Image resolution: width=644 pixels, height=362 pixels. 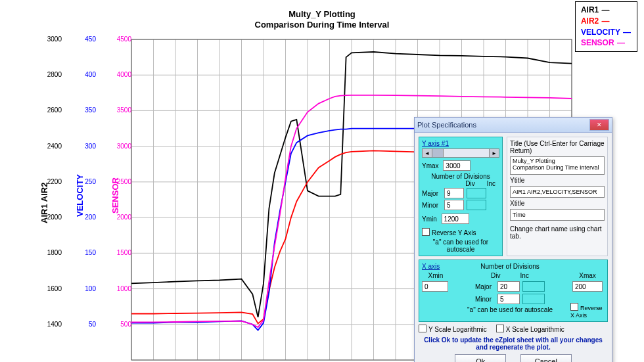 I want to click on close-icon: ✕, so click(x=599, y=125).